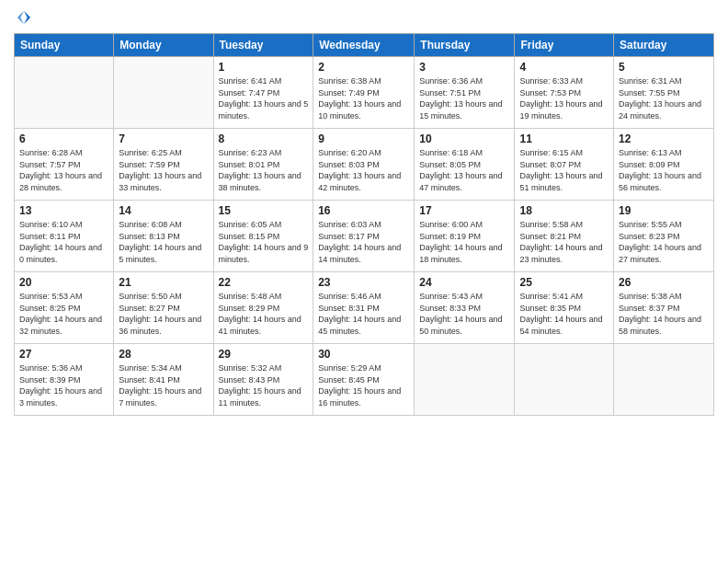 The image size is (728, 563). What do you see at coordinates (263, 236) in the screenshot?
I see `calendar-cell: 15Sunrise: 6:05 AMSunset: 8:15 PMDayligh…` at bounding box center [263, 236].